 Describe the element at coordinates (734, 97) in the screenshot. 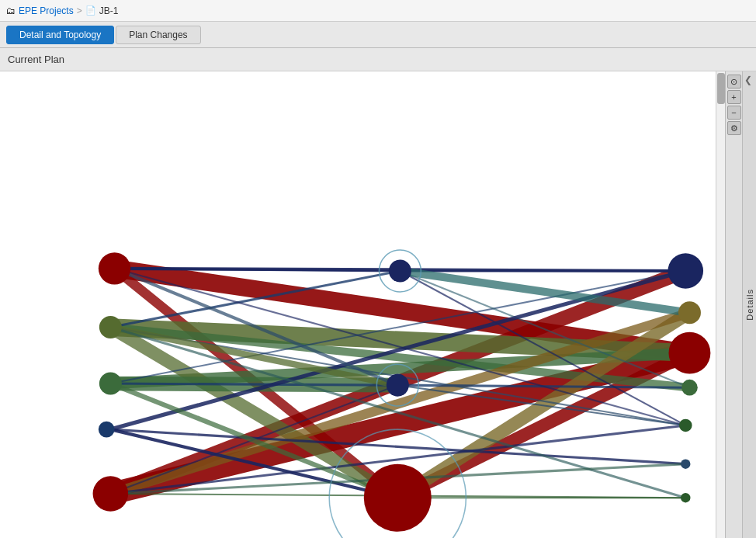

I see `zoom-in-button: +` at that location.